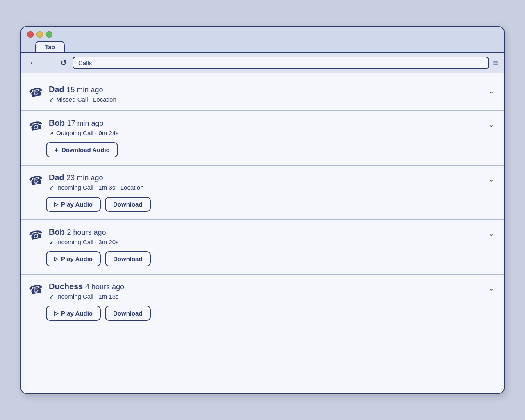 Image resolution: width=525 pixels, height=420 pixels. Describe the element at coordinates (262, 302) in the screenshot. I see `call-item: ☎ Duchess 4 hours ago ↙ Incoming Call · …` at that location.